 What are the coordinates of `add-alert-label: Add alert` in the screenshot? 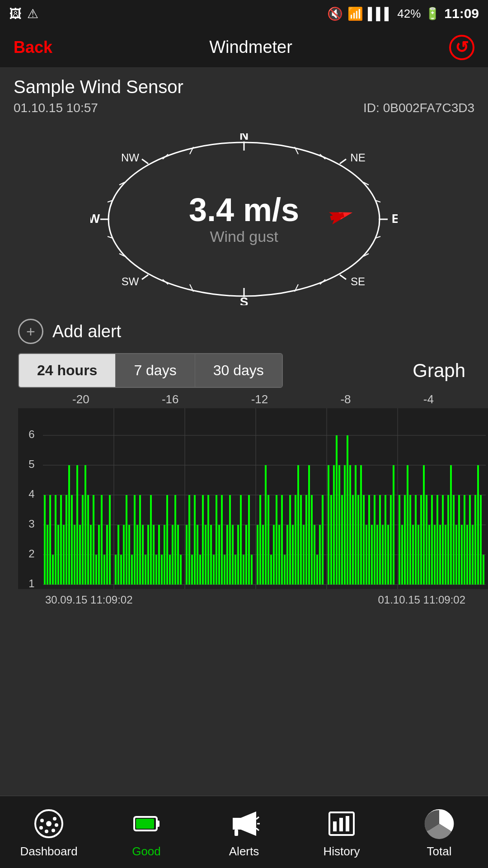 It's located at (87, 332).